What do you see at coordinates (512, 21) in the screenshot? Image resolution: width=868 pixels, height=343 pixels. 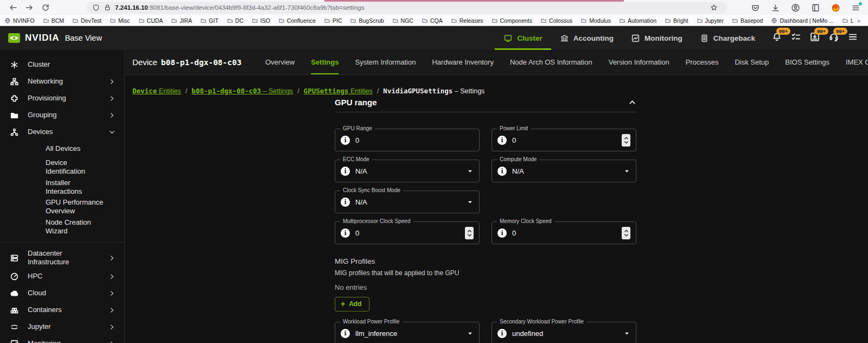 I see `bookmark-item: Components` at bounding box center [512, 21].